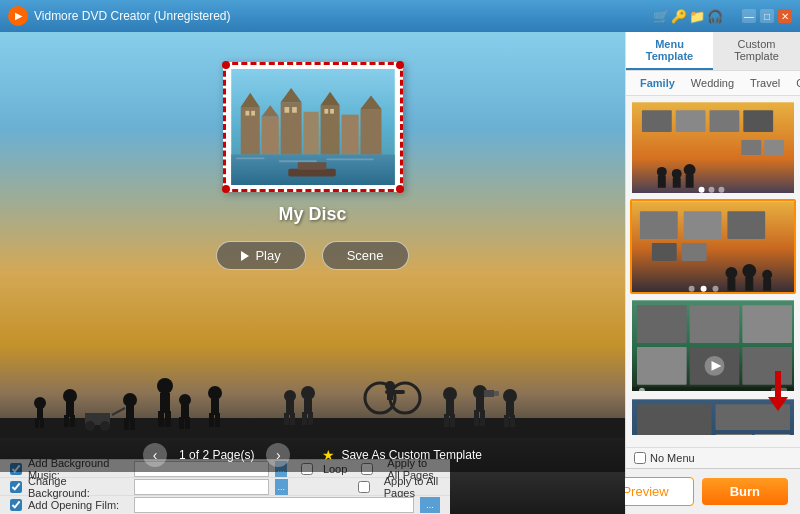 The width and height of the screenshot is (800, 514). Describe the element at coordinates (78, 487) in the screenshot. I see `change-bg-label: Change Background:` at that location.